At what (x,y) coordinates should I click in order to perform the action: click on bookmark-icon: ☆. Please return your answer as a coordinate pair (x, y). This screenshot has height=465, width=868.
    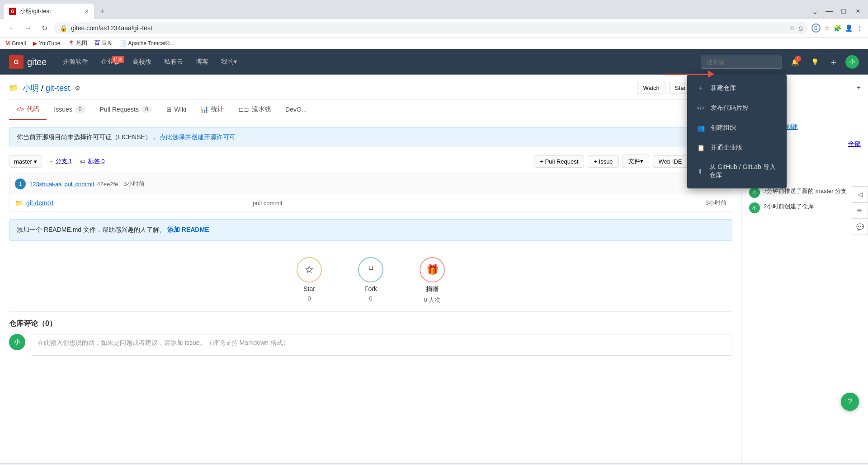
    Looking at the image, I should click on (792, 28).